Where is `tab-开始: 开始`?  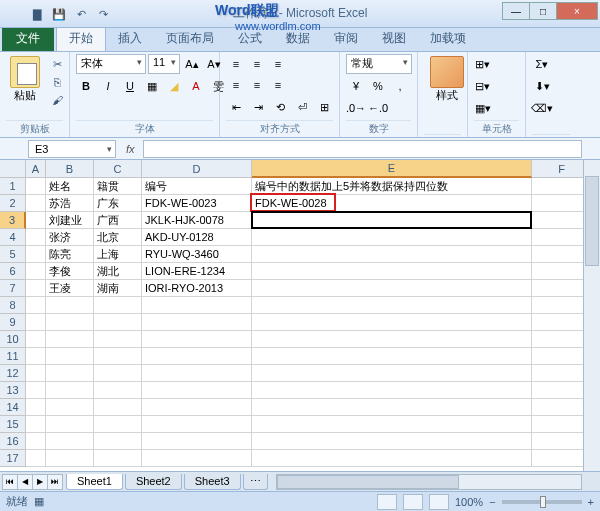
tab-开始: 开始 is located at coordinates (81, 38).